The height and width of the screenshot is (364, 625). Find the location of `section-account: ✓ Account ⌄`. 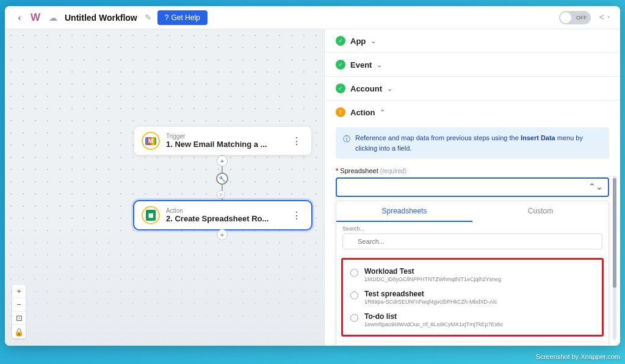

section-account: ✓ Account ⌄ is located at coordinates (472, 88).